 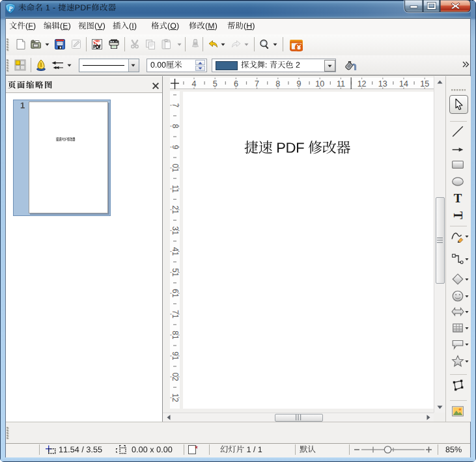 I want to click on svg-text: 14, so click(x=404, y=84).